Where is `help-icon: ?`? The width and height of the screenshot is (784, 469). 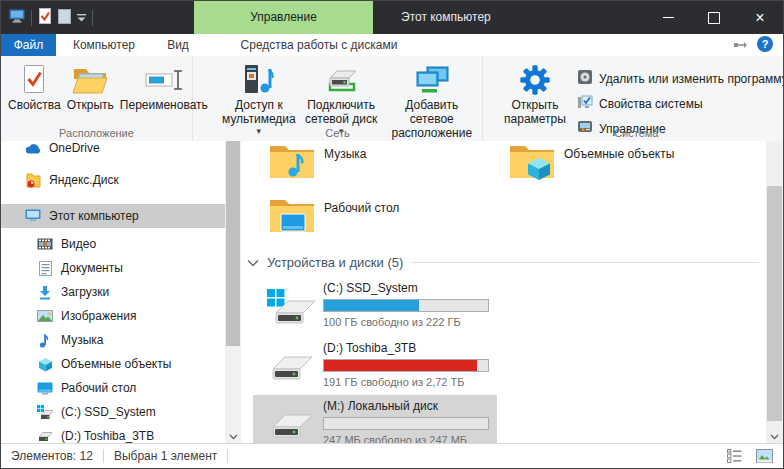
help-icon: ? is located at coordinates (765, 46).